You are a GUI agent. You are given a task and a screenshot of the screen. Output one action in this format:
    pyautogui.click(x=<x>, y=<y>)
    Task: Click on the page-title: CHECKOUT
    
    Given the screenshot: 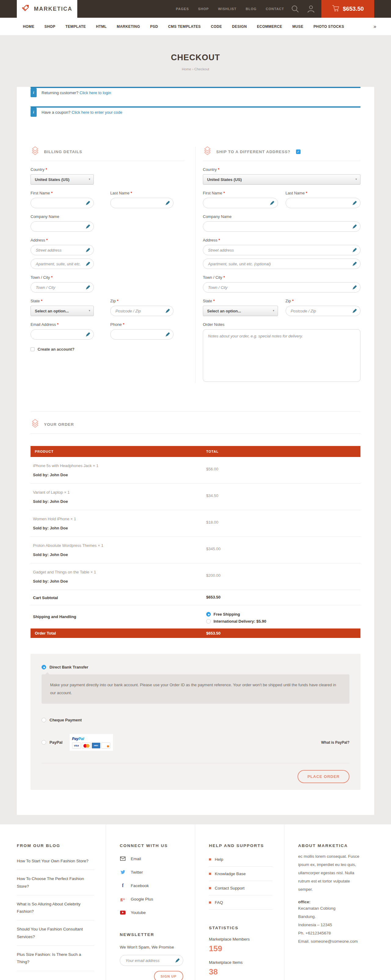 What is the action you would take?
    pyautogui.click(x=196, y=58)
    